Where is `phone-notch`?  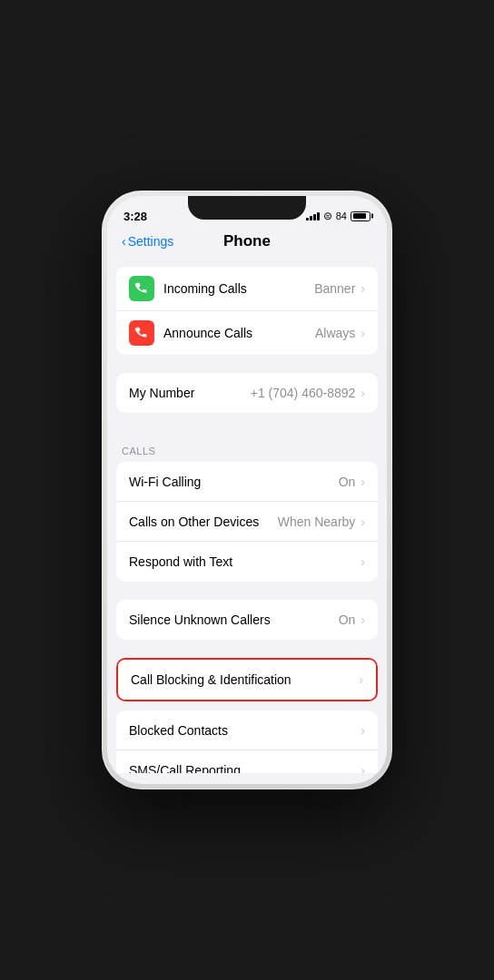
phone-notch is located at coordinates (247, 208).